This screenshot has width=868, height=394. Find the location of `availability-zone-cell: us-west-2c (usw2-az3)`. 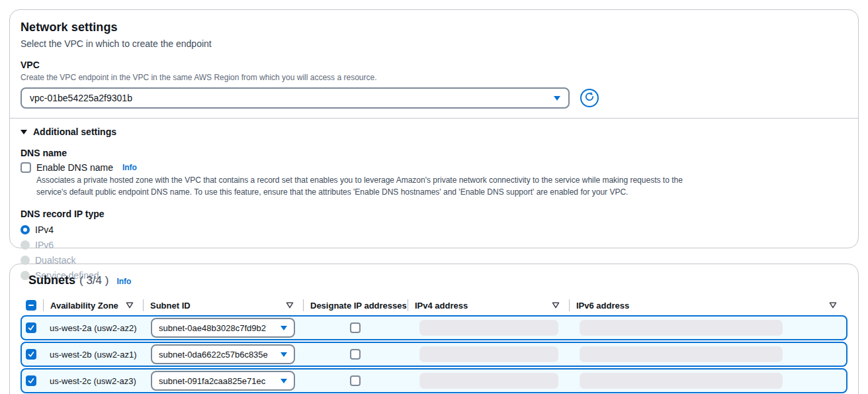

availability-zone-cell: us-west-2c (usw2-az3) is located at coordinates (93, 381).